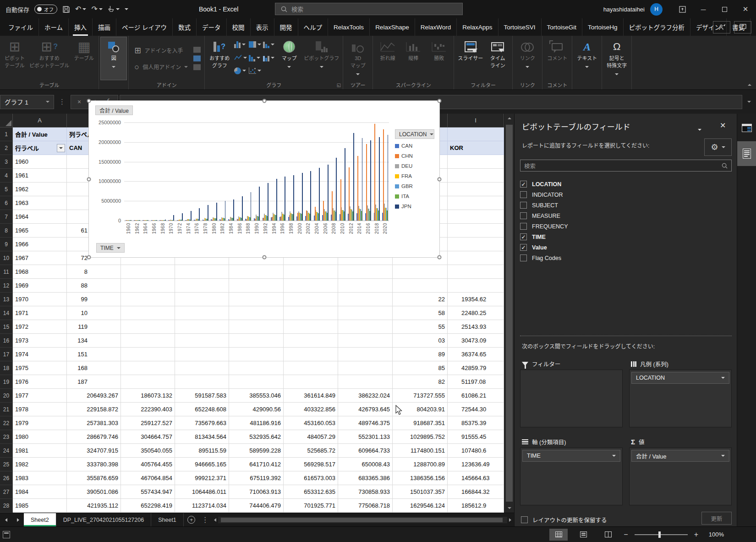 The image size is (756, 542). What do you see at coordinates (523, 205) in the screenshot?
I see `field-checkbox-SUBJECT` at bounding box center [523, 205].